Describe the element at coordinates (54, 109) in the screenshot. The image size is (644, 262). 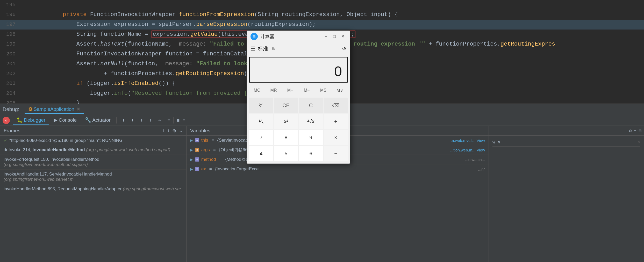
I see `debug-tab-name: SampleApplication` at that location.